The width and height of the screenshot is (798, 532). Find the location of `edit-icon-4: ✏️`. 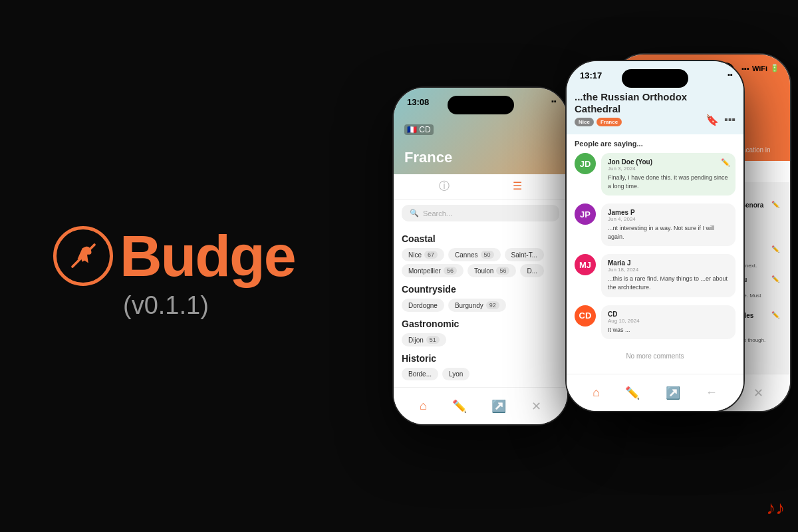

edit-icon-4: ✏️ is located at coordinates (775, 315).